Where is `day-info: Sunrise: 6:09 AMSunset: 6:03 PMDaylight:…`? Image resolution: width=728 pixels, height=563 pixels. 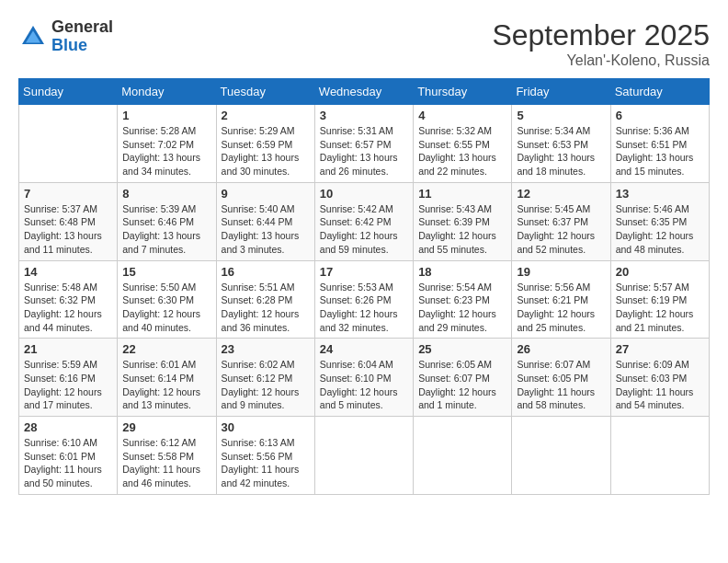 day-info: Sunrise: 6:09 AMSunset: 6:03 PMDaylight:… is located at coordinates (660, 385).